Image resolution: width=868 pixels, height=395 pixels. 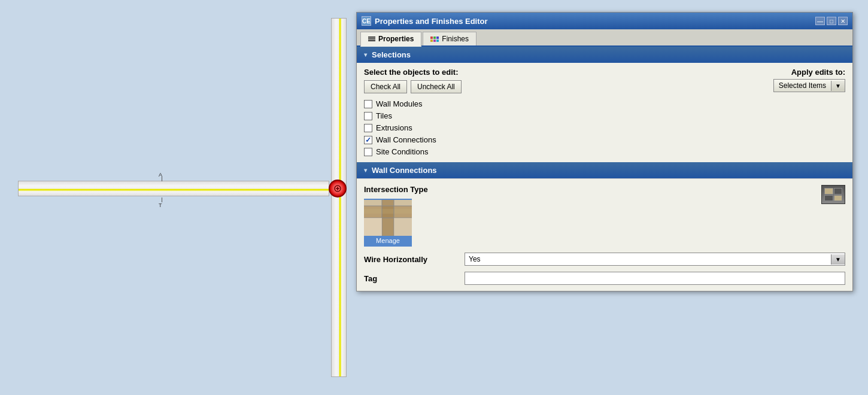 What do you see at coordinates (436, 87) in the screenshot?
I see `uncheck-all-button: Uncheck All` at bounding box center [436, 87].